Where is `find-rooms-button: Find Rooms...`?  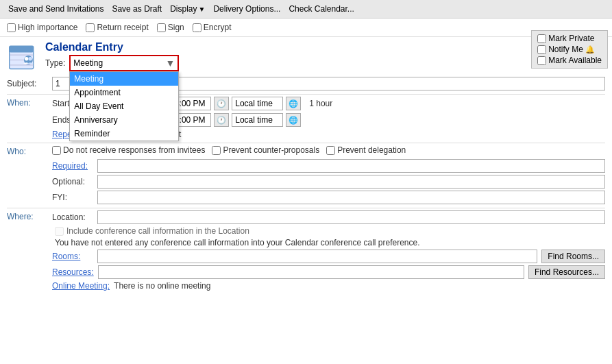 find-rooms-button: Find Rooms... is located at coordinates (573, 256).